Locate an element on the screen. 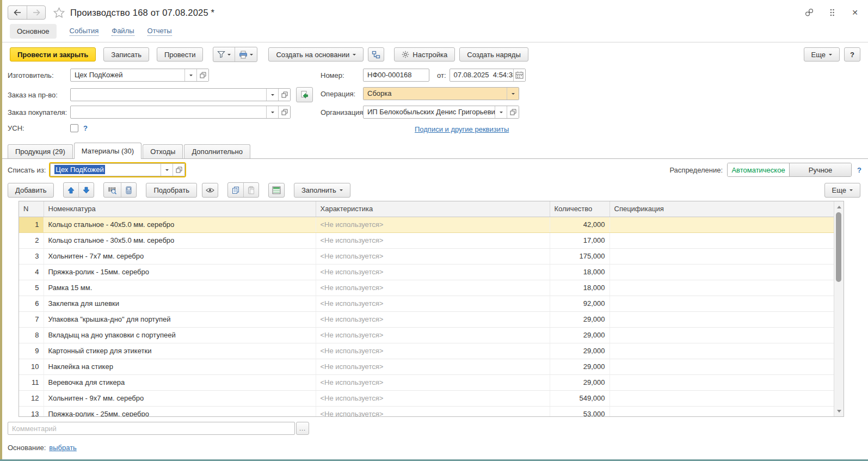  more-button: Еще is located at coordinates (822, 54).